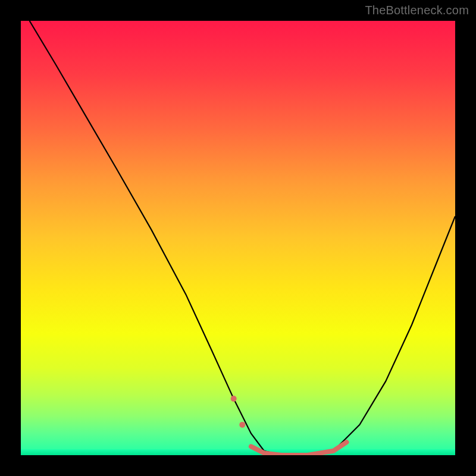 This screenshot has height=476, width=476. What do you see at coordinates (299, 449) in the screenshot?
I see `highlight-segment` at bounding box center [299, 449].